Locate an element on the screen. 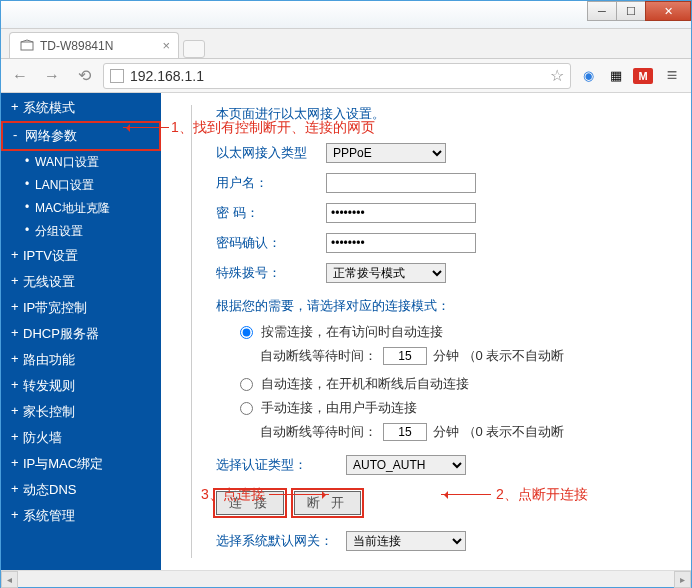  sidebar-item-ip-mac: IP与MAC绑定 is located at coordinates (81, 464).